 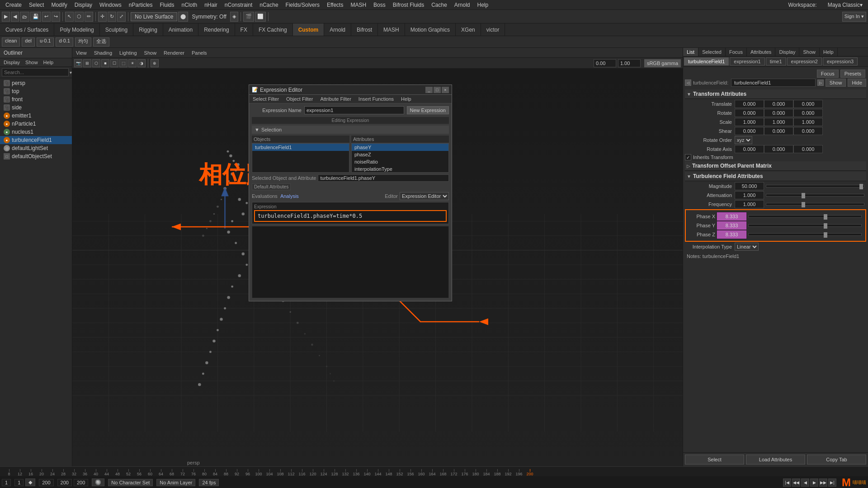 I want to click on phase-y-val: 8.333, so click(x=731, y=225).